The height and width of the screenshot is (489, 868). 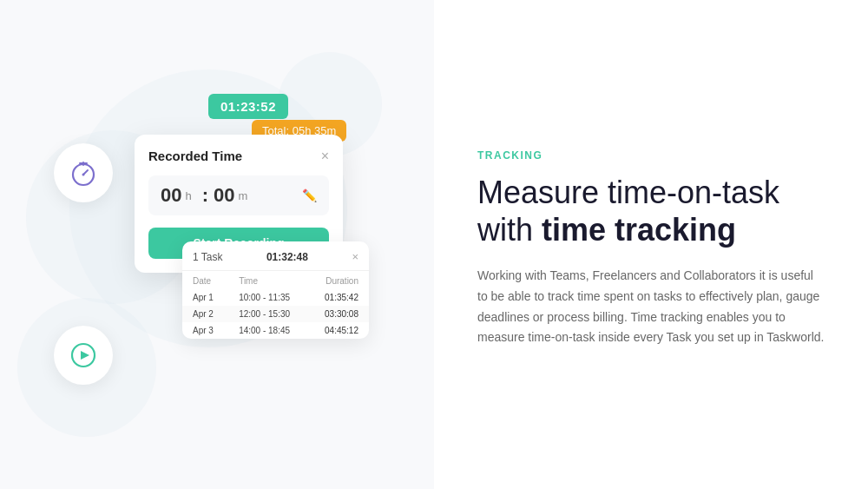 What do you see at coordinates (339, 314) in the screenshot?
I see `row-duration: 03:30:08` at bounding box center [339, 314].